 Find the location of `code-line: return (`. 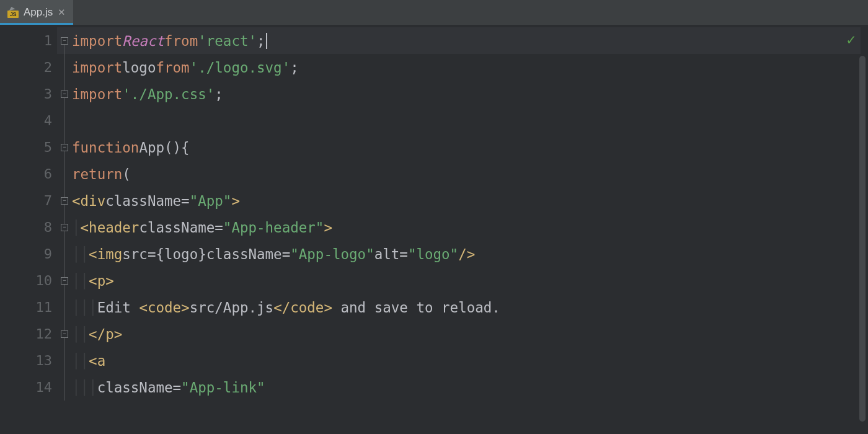

code-line: return ( is located at coordinates (286, 174).